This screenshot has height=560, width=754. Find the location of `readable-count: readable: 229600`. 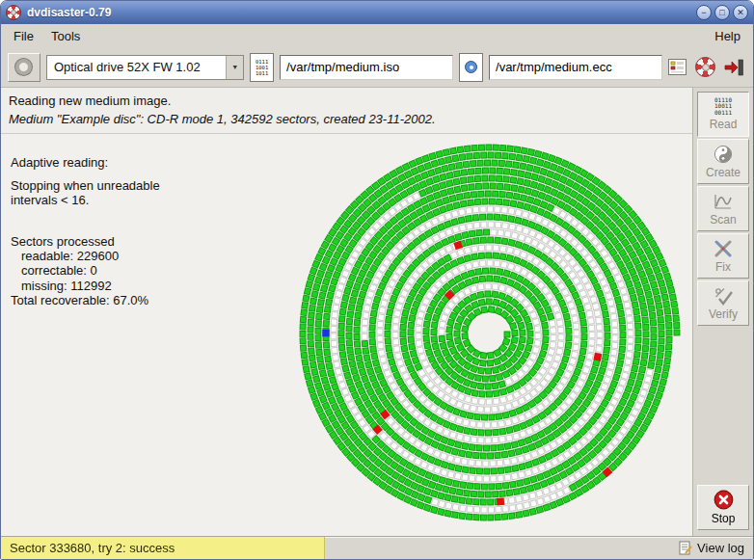

readable-count: readable: 229600 is located at coordinates (147, 256).